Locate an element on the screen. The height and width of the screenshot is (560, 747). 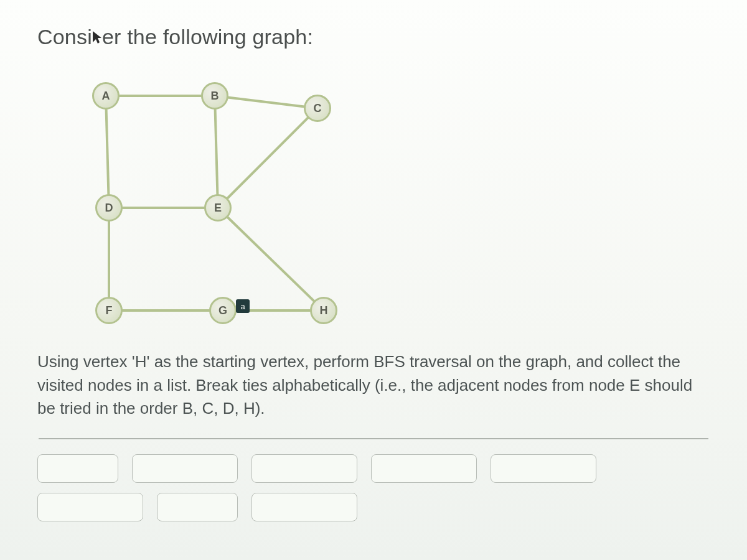
node-label: F is located at coordinates (110, 311).